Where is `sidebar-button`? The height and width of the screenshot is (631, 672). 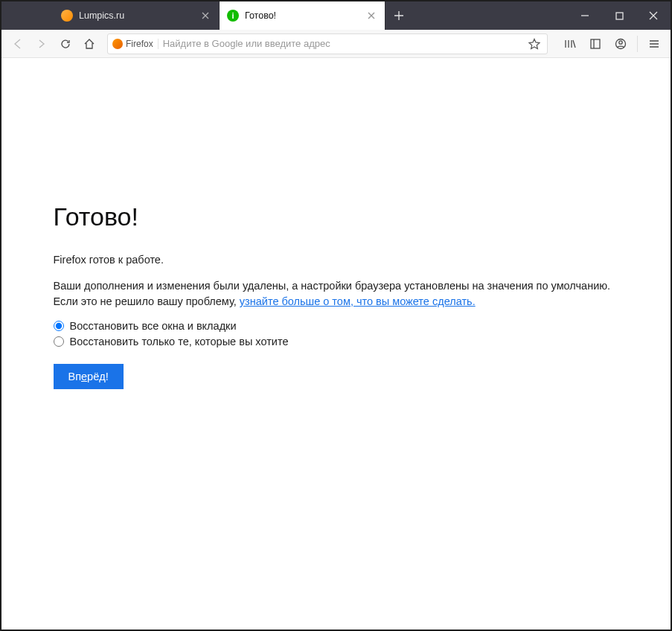
sidebar-button is located at coordinates (595, 44).